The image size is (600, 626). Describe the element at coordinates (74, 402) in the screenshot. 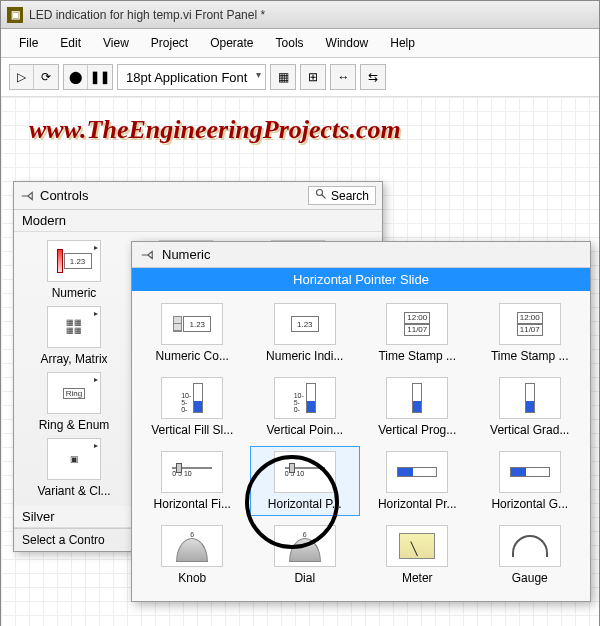

I see `controls-item-ring: ▸Ring Ring & Enum` at that location.